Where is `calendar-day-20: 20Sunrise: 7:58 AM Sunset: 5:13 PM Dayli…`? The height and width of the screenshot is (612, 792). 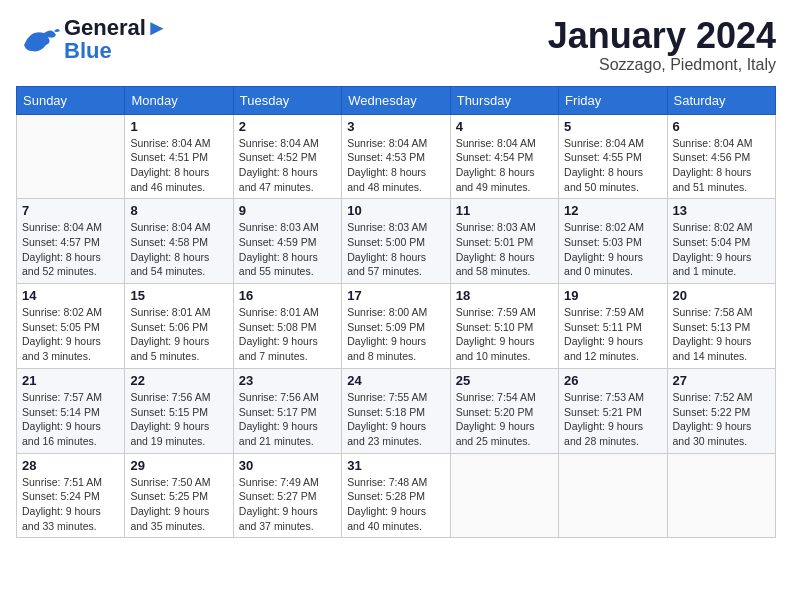 calendar-day-20: 20Sunrise: 7:58 AM Sunset: 5:13 PM Dayli… is located at coordinates (721, 326).